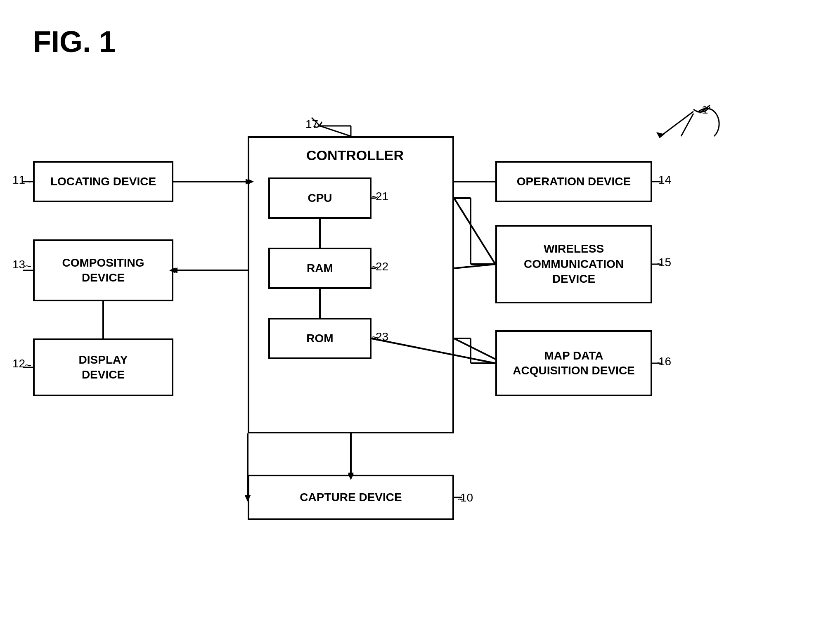 This screenshot has height=634, width=840. I want to click on ref-11: 11, so click(19, 180).